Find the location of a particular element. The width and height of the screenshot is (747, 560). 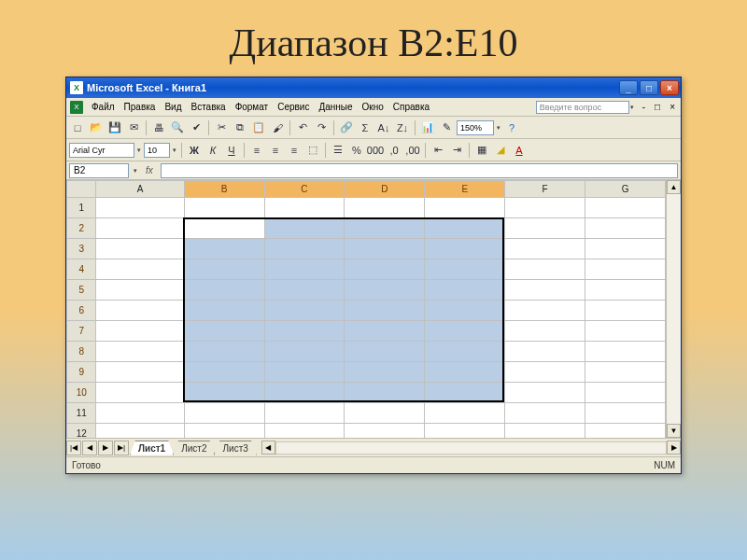

cell-D2 is located at coordinates (385, 229).